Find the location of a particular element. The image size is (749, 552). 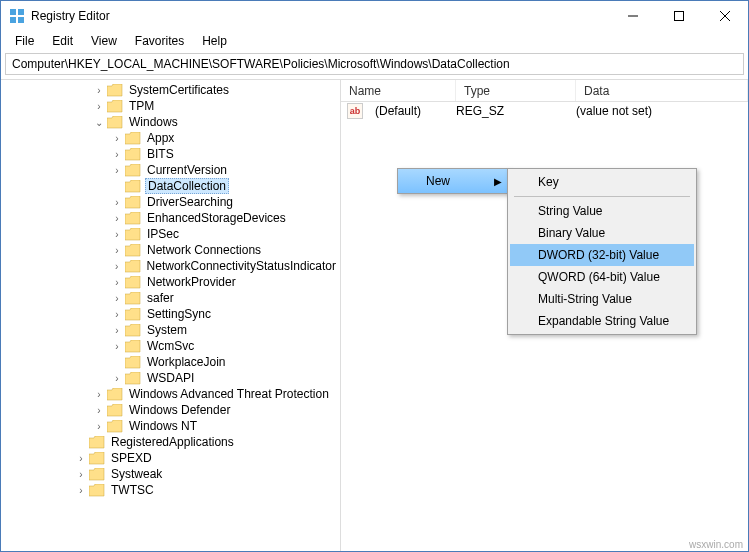

menu-edit: Edit is located at coordinates (62, 41).